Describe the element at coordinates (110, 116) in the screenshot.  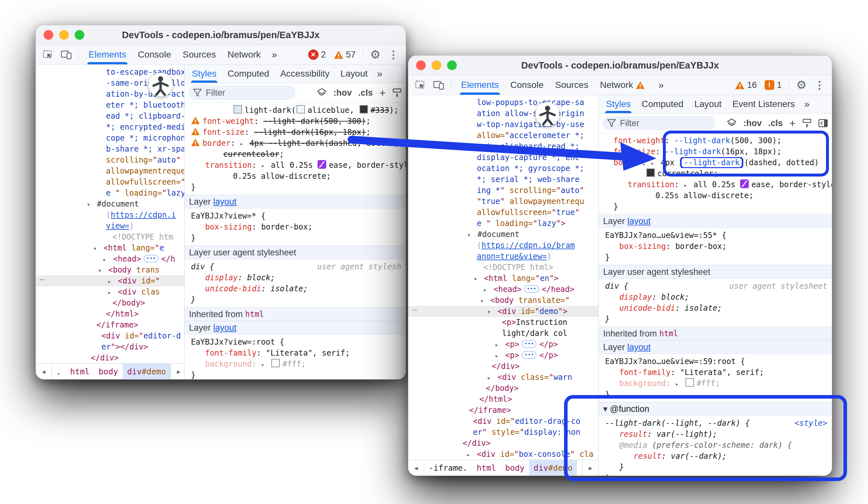
I see `dom-row: ead *; clipboard-` at that location.